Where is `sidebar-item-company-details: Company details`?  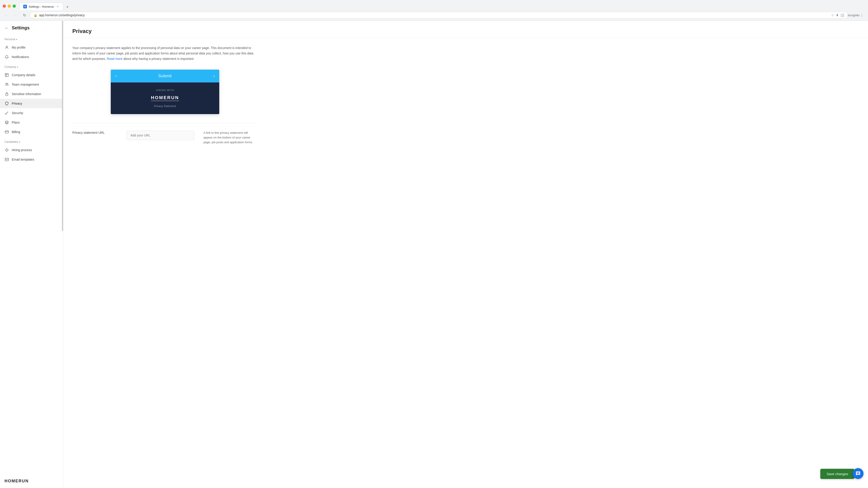 sidebar-item-company-details: Company details is located at coordinates (32, 75).